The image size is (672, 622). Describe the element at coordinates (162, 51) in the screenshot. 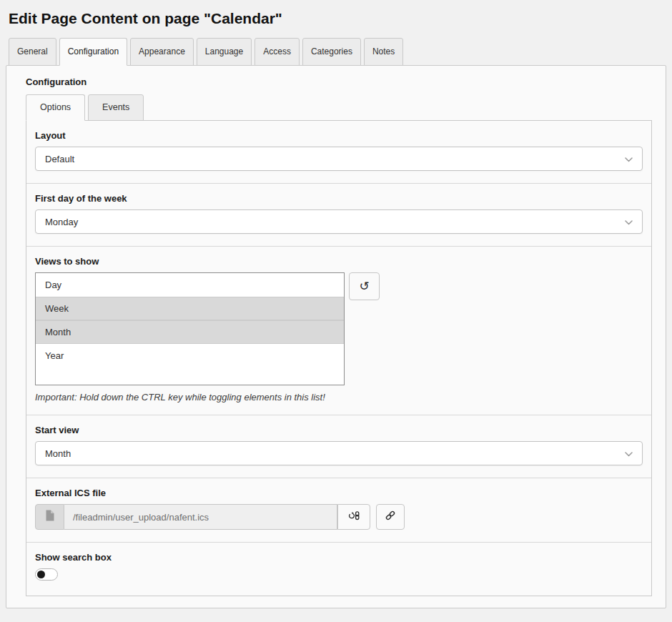

I see `tab-appearance: Appearance` at that location.